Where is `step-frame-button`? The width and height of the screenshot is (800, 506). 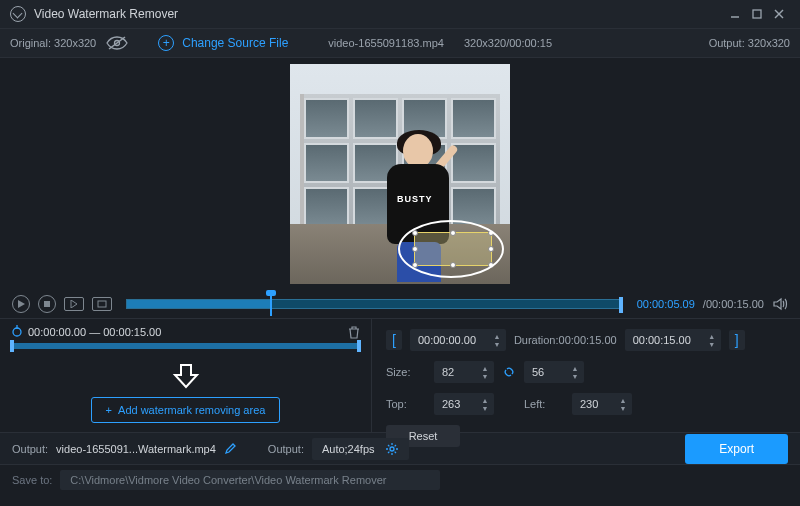
step-frame-button is located at coordinates (74, 304).